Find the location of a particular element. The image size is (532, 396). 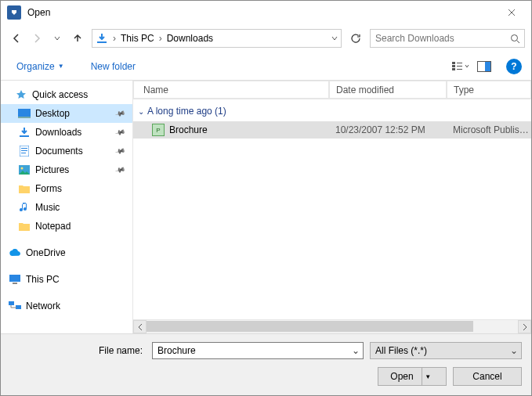

sidebar-label: Forms is located at coordinates (49, 189).